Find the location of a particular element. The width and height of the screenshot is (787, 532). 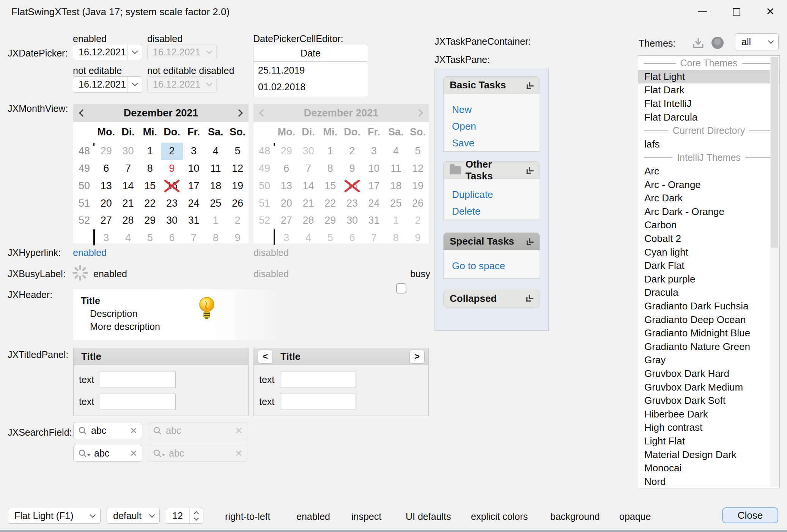

theme-list-item: Flat Dark is located at coordinates (709, 90).